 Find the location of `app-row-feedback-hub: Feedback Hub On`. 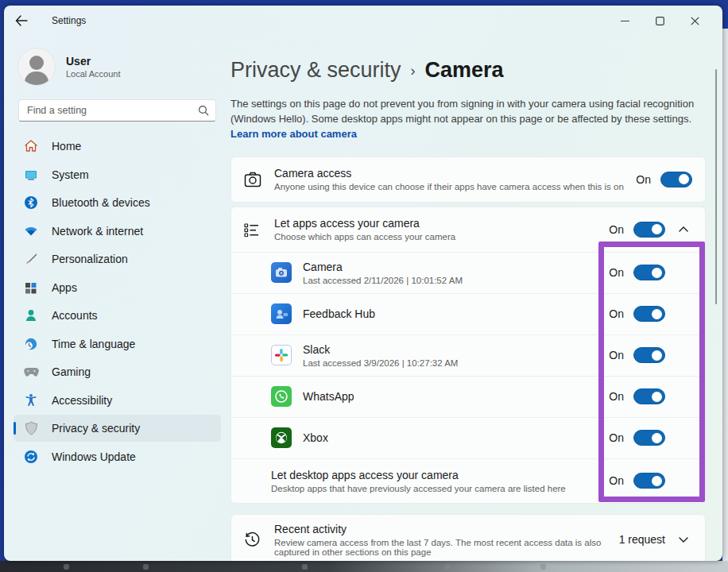

app-row-feedback-hub: Feedback Hub On is located at coordinates (468, 314).